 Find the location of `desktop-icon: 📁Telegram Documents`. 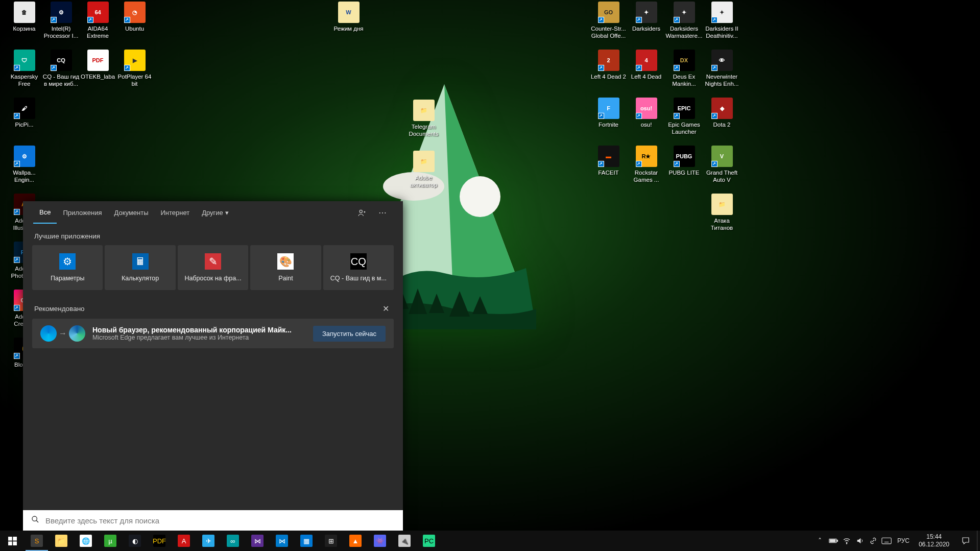

desktop-icon: 📁Telegram Documents is located at coordinates (424, 118).